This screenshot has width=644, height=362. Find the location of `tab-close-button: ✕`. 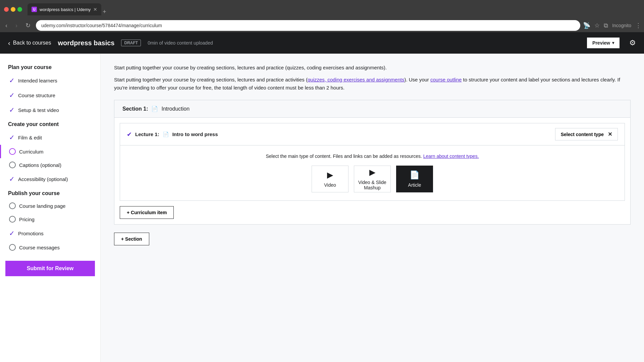

tab-close-button: ✕ is located at coordinates (95, 9).